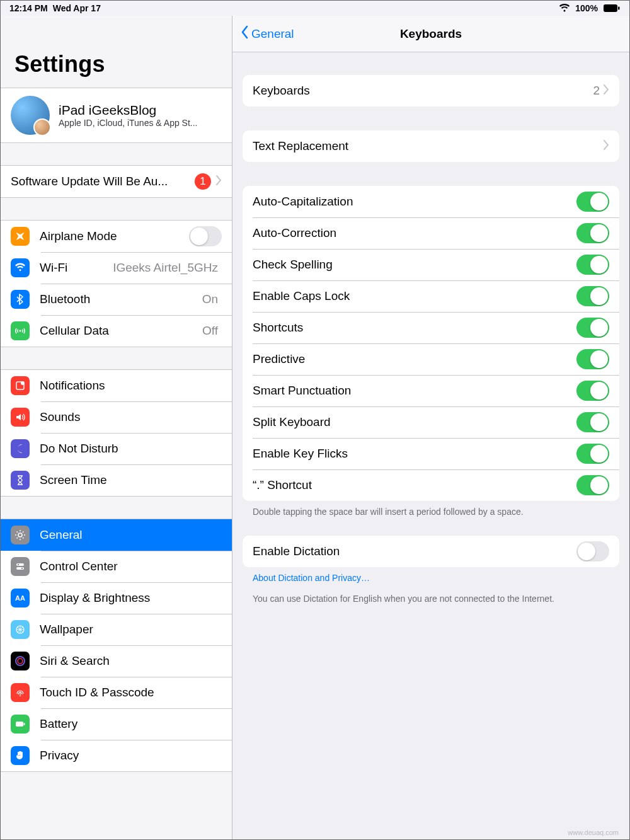 Image resolution: width=630 pixels, height=840 pixels. I want to click on key-flicks-toggle, so click(593, 454).